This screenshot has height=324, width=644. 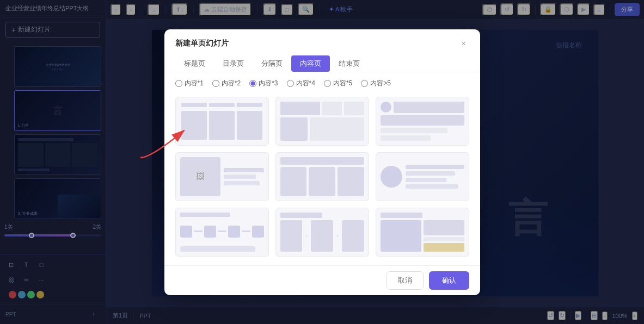 What do you see at coordinates (231, 84) in the screenshot?
I see `radio-label-2: 内容*2` at bounding box center [231, 84].